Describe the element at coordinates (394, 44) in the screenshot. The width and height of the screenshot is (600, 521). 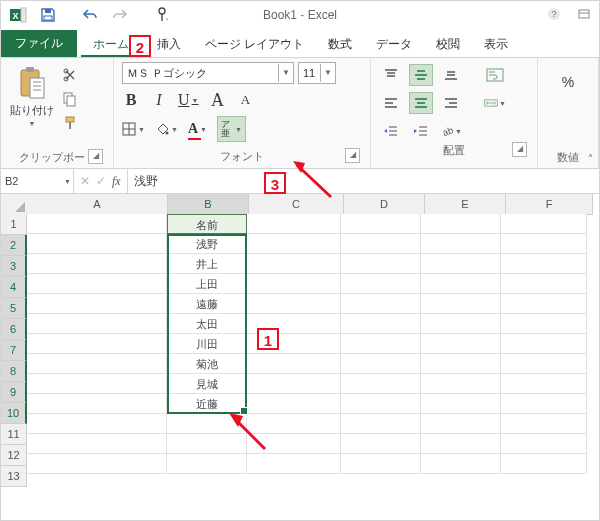
I see `tab-data: データ` at that location.